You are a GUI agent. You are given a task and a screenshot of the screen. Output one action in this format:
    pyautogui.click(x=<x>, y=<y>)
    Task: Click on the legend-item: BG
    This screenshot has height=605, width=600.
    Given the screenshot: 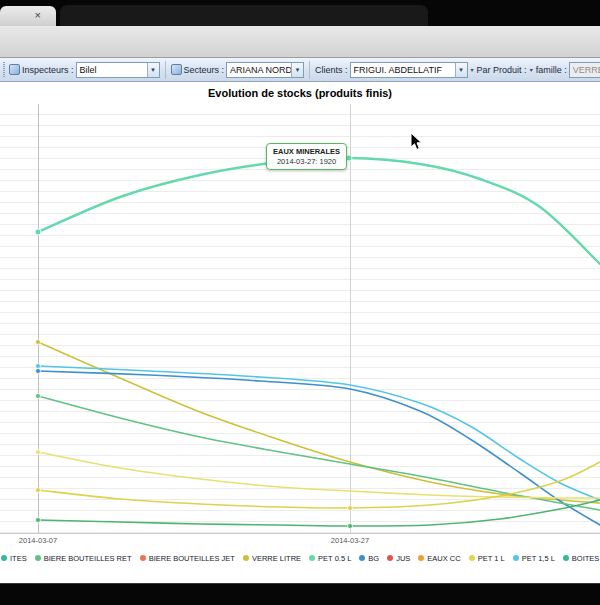 What is the action you would take?
    pyautogui.click(x=369, y=558)
    